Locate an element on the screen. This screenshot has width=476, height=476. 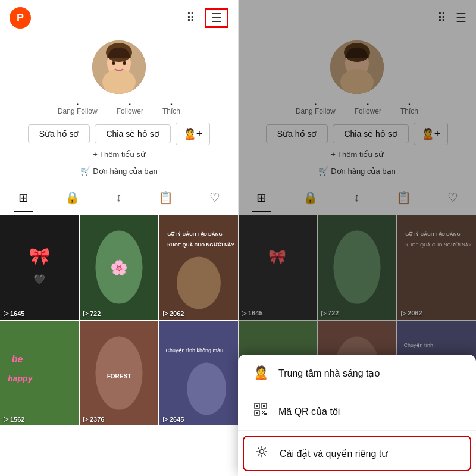
svg-text: GỢI Ý CÁCH TẠO DÁNG is located at coordinates (433, 234).